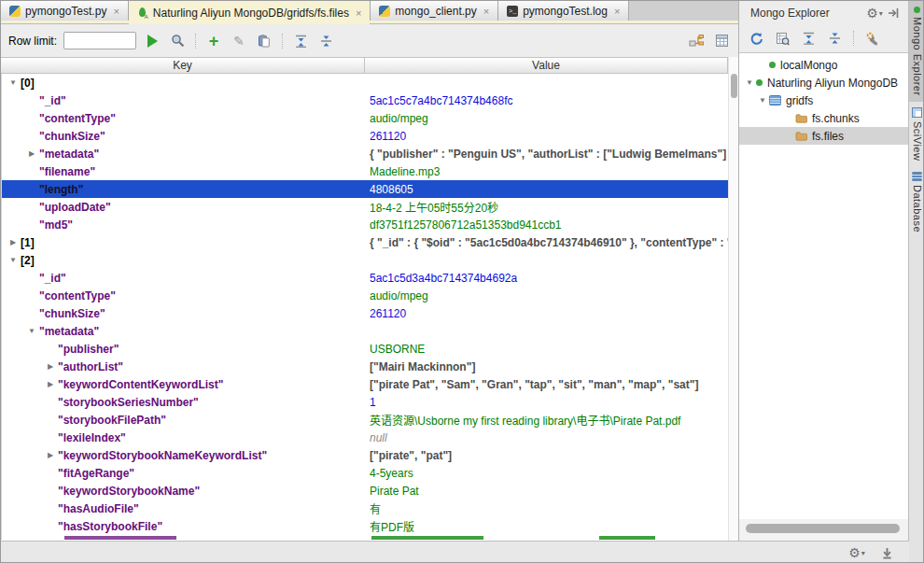 The height and width of the screenshot is (563, 924). What do you see at coordinates (917, 202) in the screenshot?
I see `strip-tab-database: Database` at bounding box center [917, 202].